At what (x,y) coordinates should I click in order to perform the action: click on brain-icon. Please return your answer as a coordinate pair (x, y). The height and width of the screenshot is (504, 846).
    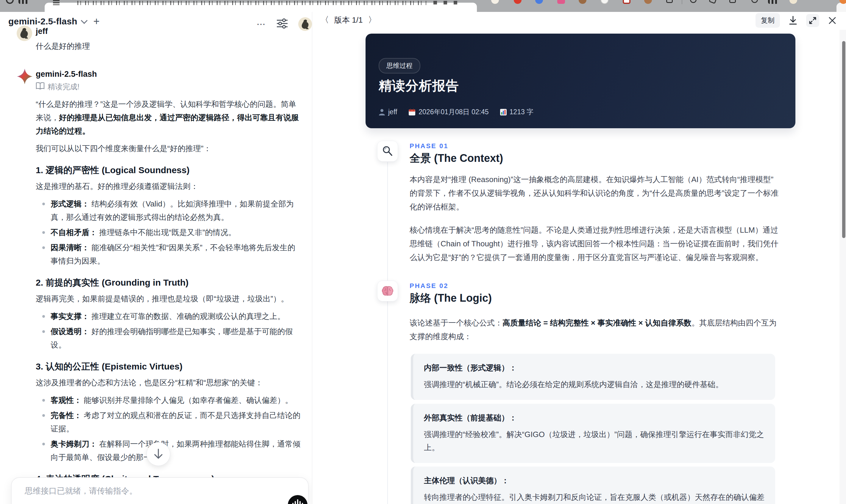
    Looking at the image, I should click on (387, 291).